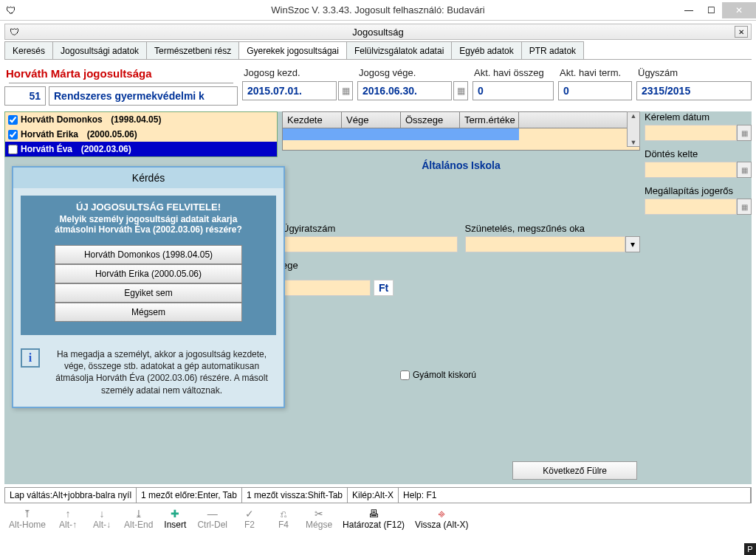  What do you see at coordinates (486, 50) in the screenshot?
I see `tab-egyeb: Egyéb adatok` at bounding box center [486, 50].